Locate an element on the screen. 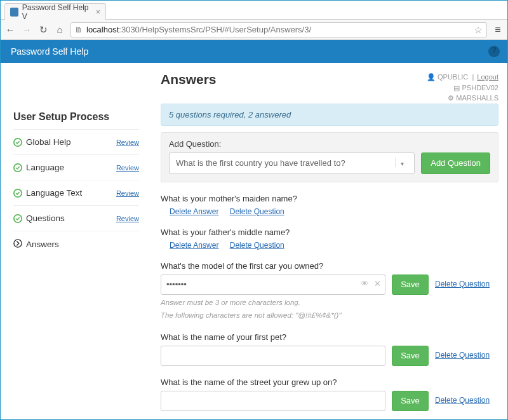 The image size is (508, 420). address-bar: 🗎 localhost:3030/HelpSystemsSrc/PSH/#Use… is located at coordinates (279, 30).